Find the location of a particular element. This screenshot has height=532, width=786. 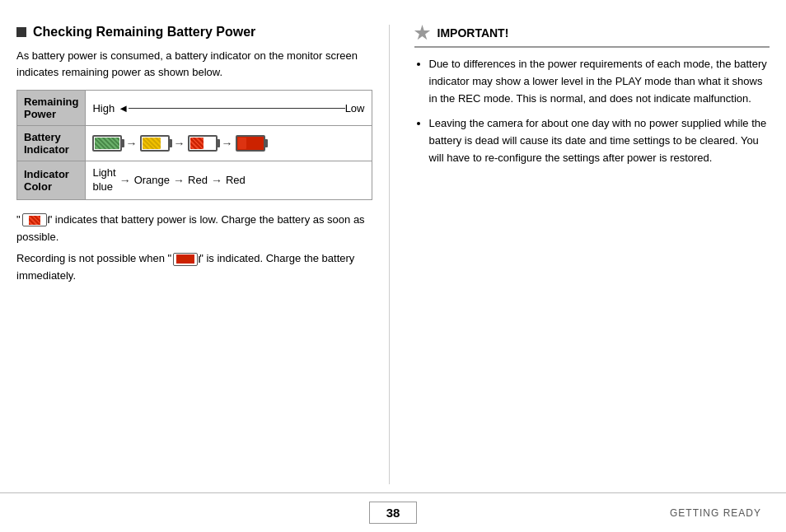

battery-inline-vlow-icon is located at coordinates (185, 259).